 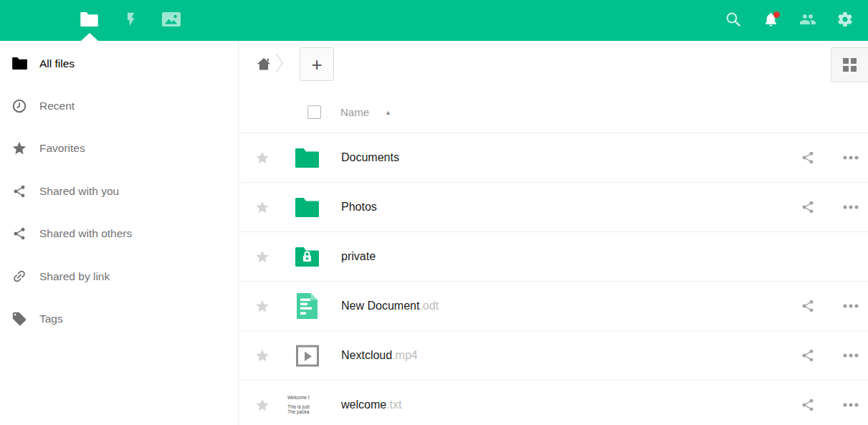 I want to click on star-icon, so click(x=19, y=148).